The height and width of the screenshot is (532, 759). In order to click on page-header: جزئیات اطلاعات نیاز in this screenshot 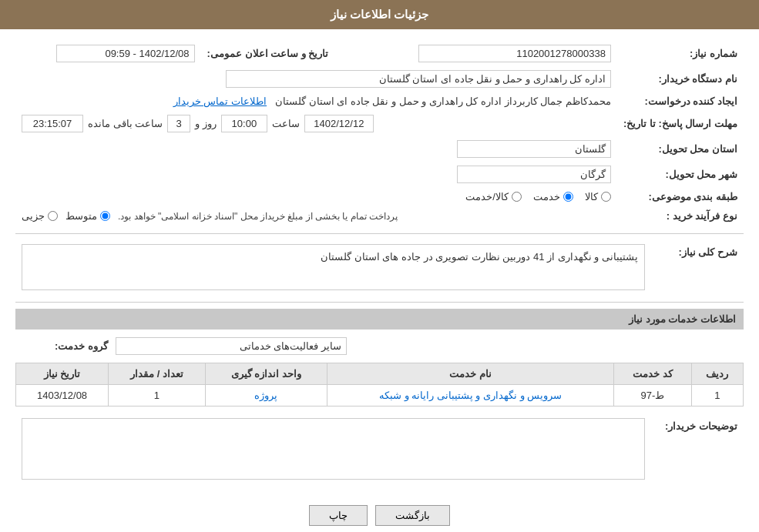, I will do `click(379, 15)`.